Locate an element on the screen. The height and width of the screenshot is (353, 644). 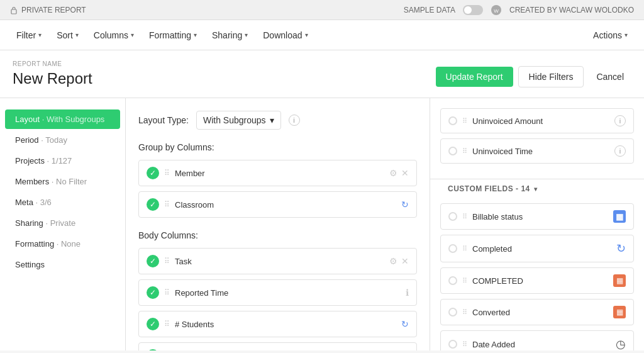
students-drag-handle: ⠿ is located at coordinates (167, 324).